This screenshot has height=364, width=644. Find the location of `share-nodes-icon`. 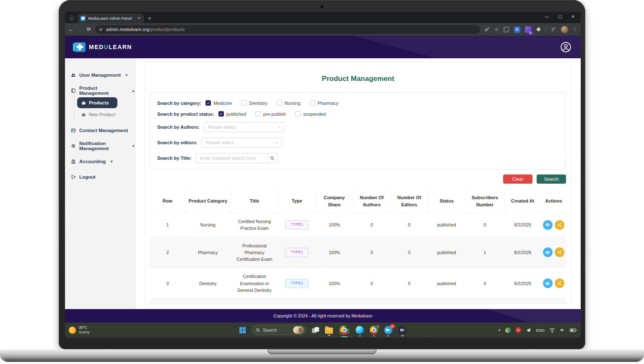

share-nodes-icon is located at coordinates (559, 252).